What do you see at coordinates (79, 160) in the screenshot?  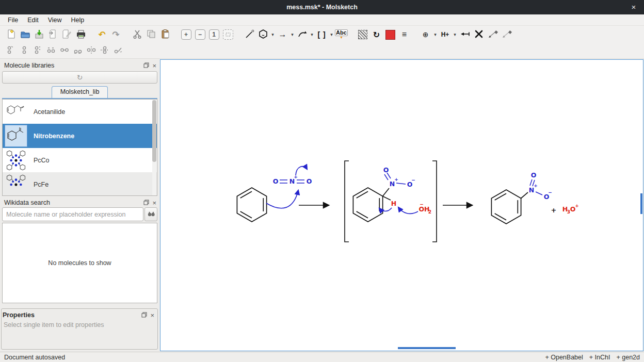 I see `library-item-pcco: PcCo` at bounding box center [79, 160].